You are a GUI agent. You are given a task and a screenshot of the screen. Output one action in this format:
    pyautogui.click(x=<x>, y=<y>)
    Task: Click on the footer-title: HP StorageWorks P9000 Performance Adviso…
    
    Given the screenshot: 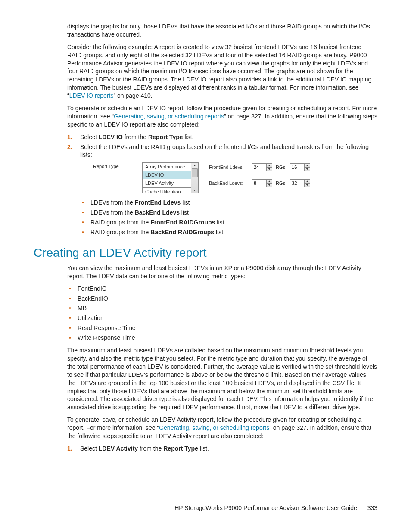 What is the action you would take?
    pyautogui.click(x=266, y=508)
    